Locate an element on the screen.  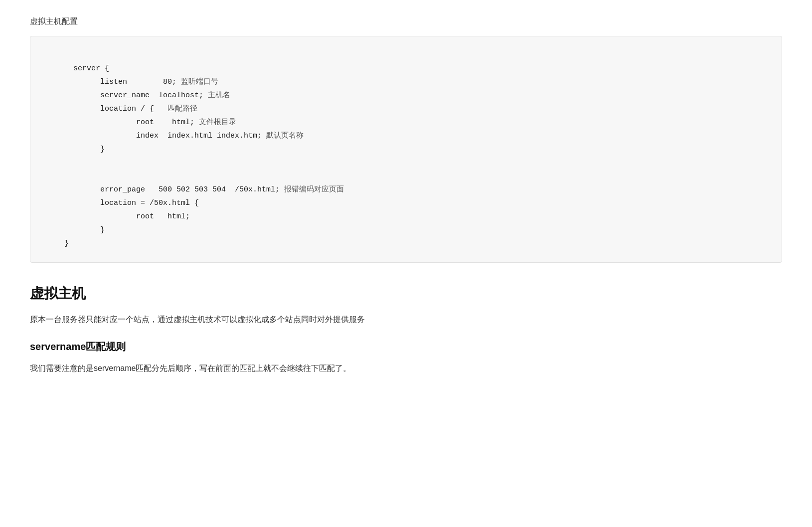
code-comment-4: 匹配路径 is located at coordinates (182, 109).